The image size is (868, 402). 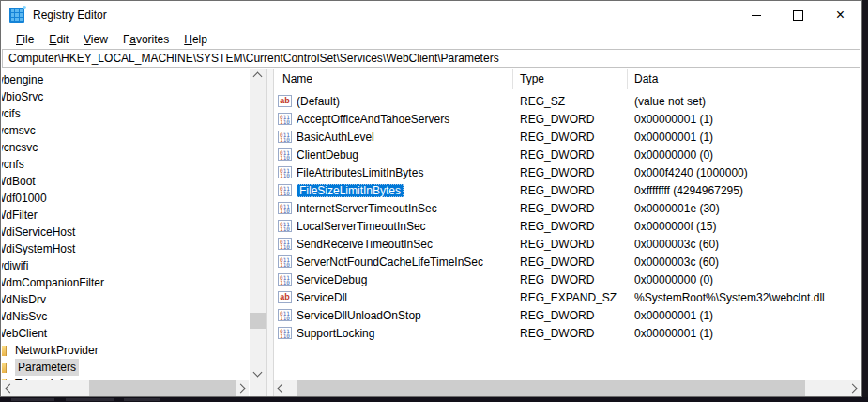 What do you see at coordinates (126, 97) in the screenshot?
I see `tree-item-WbioSrvc: WbioSrvc` at bounding box center [126, 97].